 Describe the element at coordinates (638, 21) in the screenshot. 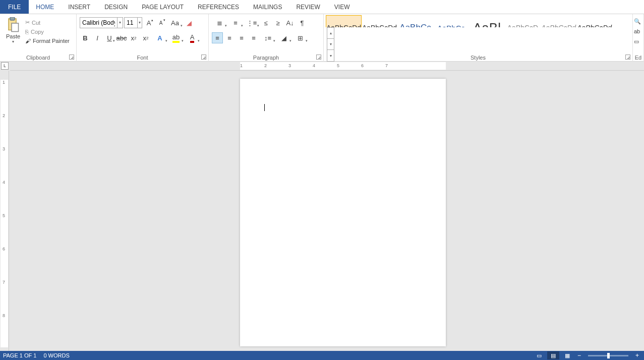

I see `find-button: 🔍` at that location.